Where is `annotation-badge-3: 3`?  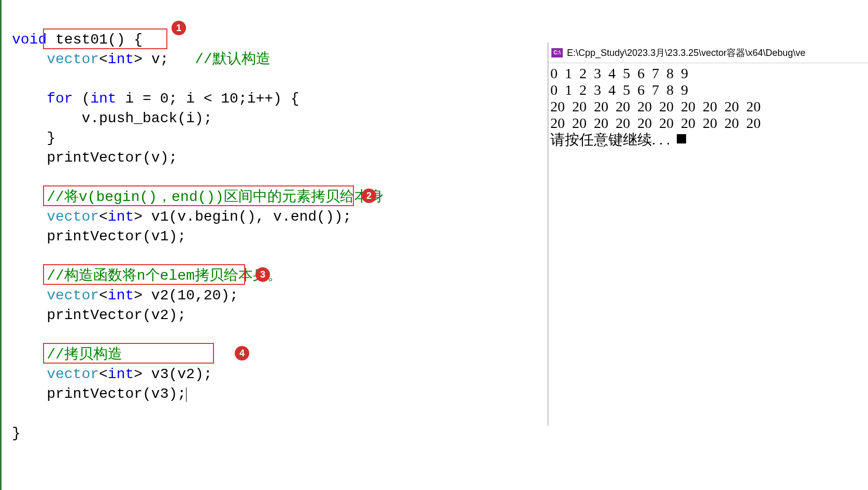
annotation-badge-3: 3 is located at coordinates (263, 275).